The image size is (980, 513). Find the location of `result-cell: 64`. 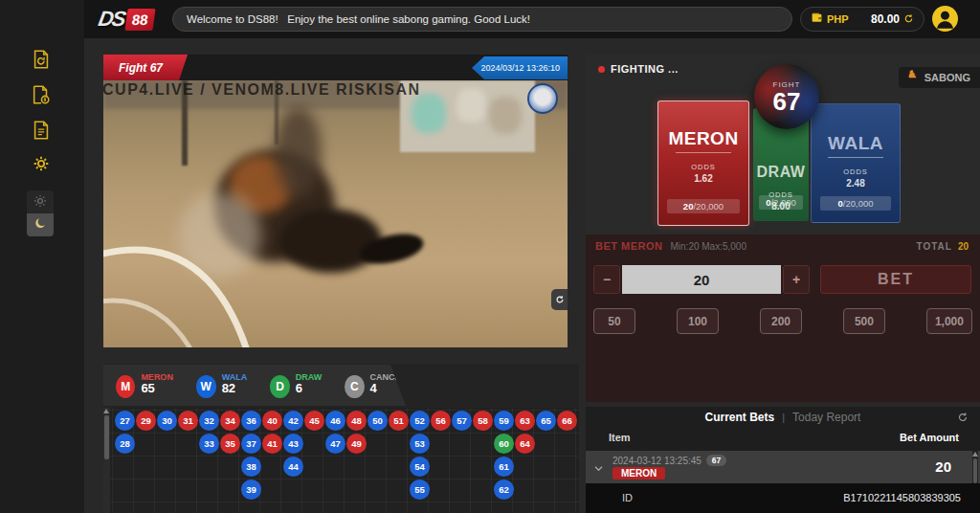

result-cell: 64 is located at coordinates (524, 444).